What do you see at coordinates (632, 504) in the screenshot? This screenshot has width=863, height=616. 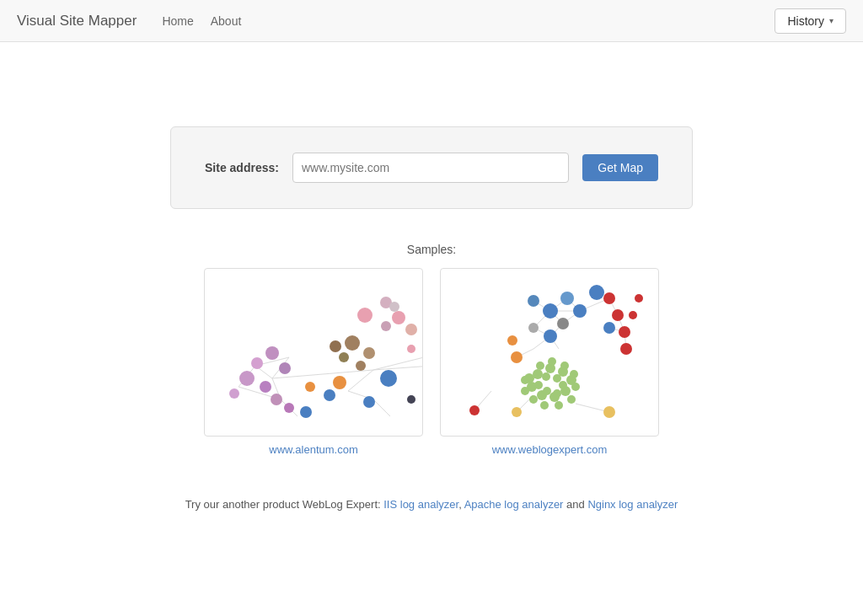 I see `nginx-link: Nginx log analyzer` at bounding box center [632, 504].